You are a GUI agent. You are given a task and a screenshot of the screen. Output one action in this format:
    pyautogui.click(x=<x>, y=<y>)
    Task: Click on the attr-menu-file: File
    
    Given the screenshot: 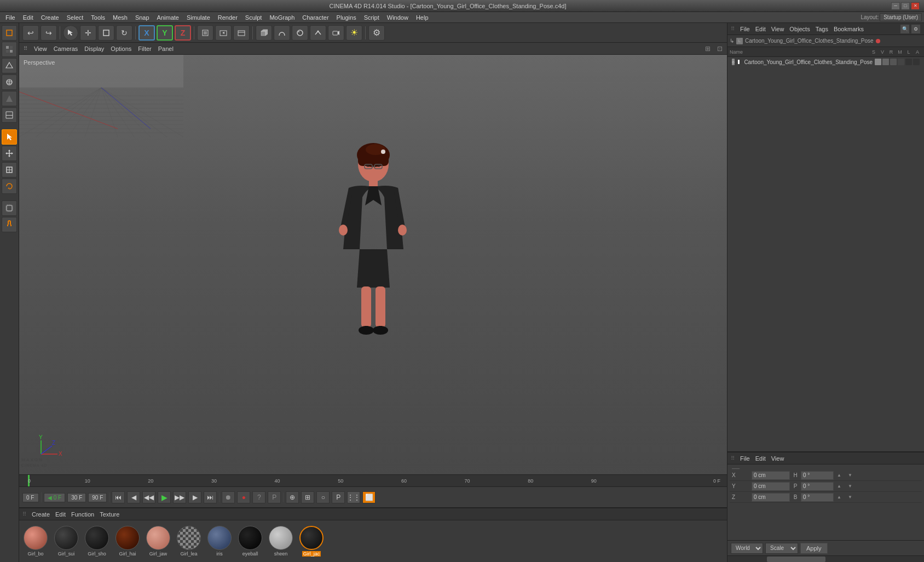 What is the action you would take?
    pyautogui.click(x=745, y=458)
    